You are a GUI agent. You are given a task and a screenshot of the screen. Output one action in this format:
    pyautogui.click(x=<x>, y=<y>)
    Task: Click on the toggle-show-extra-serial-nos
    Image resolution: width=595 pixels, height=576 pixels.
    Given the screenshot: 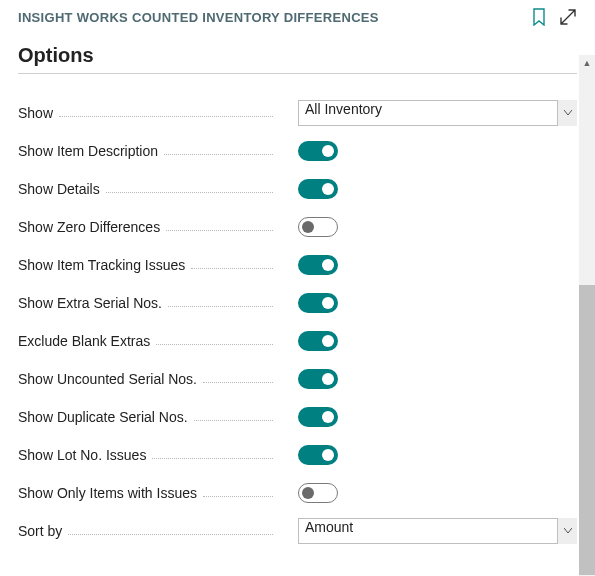 What is the action you would take?
    pyautogui.click(x=318, y=303)
    